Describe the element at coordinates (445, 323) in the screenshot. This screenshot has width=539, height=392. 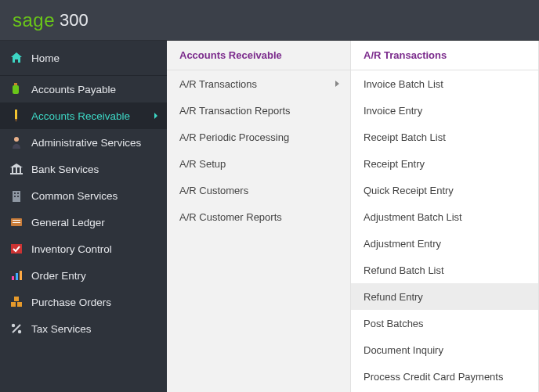
I see `submenu2-item-post-batches: Post Batches` at that location.